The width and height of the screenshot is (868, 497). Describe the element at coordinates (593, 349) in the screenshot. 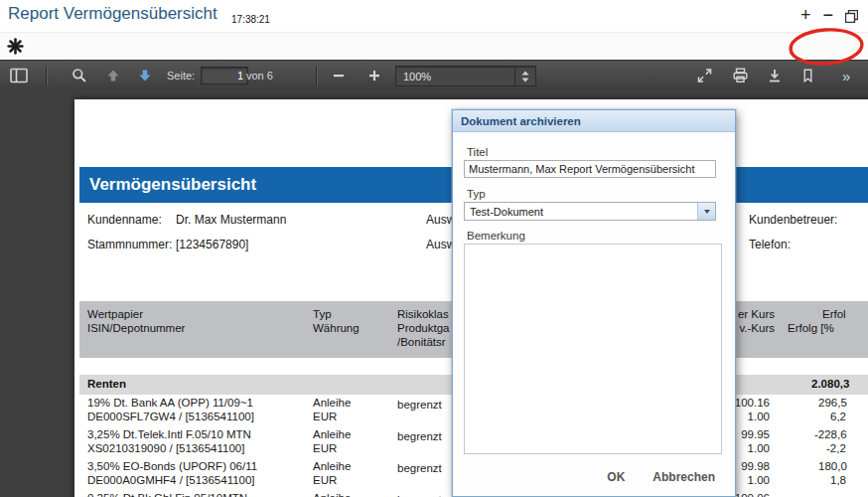

I see `bemerkung-textarea` at that location.